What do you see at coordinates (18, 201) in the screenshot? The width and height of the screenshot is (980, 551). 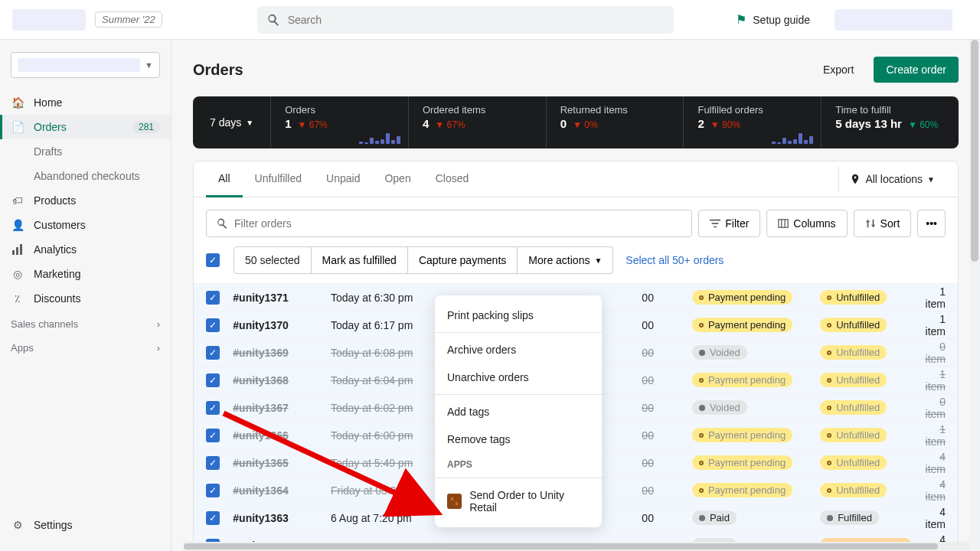 I see `tag-icon: 🏷` at bounding box center [18, 201].